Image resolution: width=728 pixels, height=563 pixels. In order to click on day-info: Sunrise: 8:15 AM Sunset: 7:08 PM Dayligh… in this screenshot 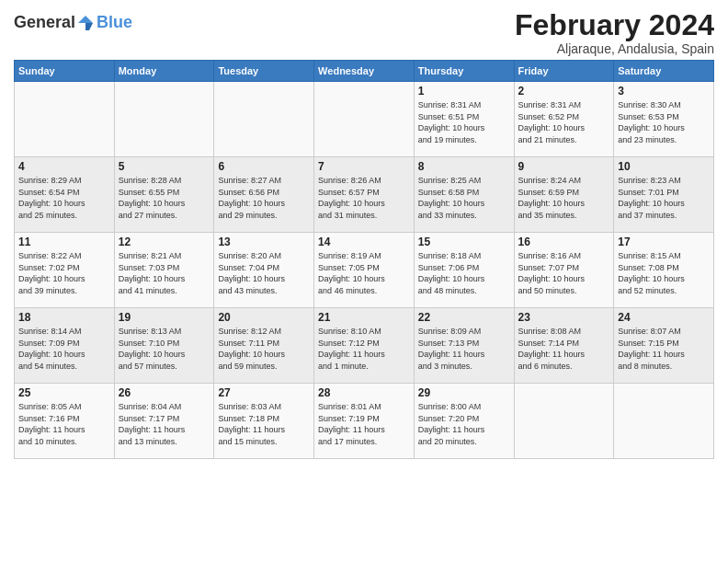, I will do `click(664, 273)`.